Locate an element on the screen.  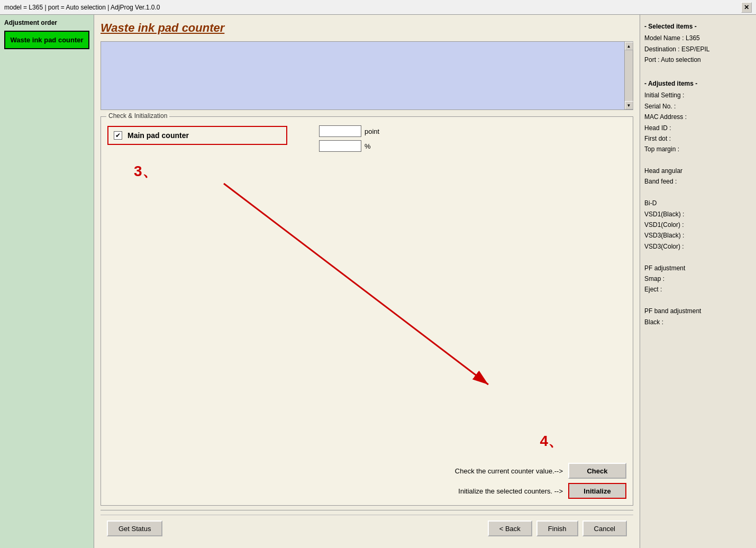
footer: Get Status < Back Finish Cancel is located at coordinates (367, 528).